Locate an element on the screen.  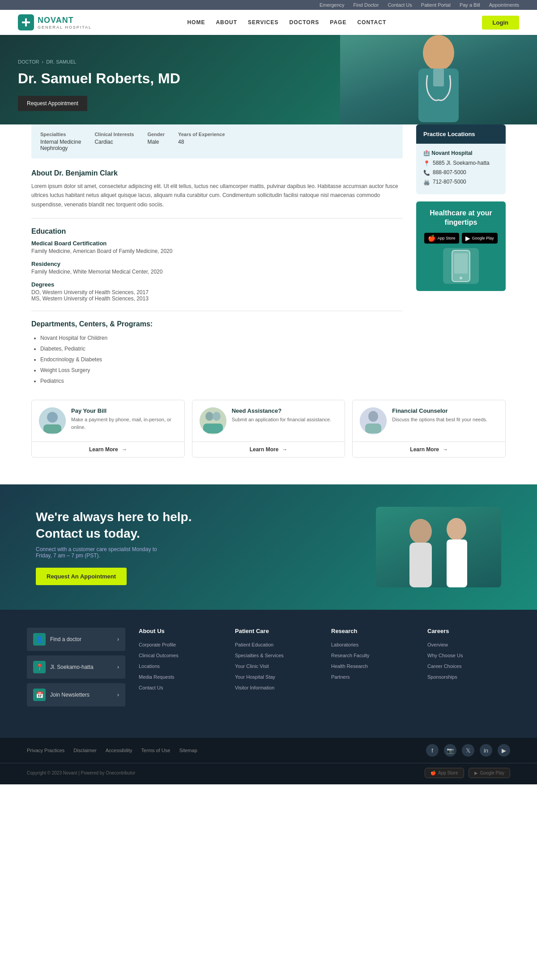
arrow-icon: → is located at coordinates (285, 449).